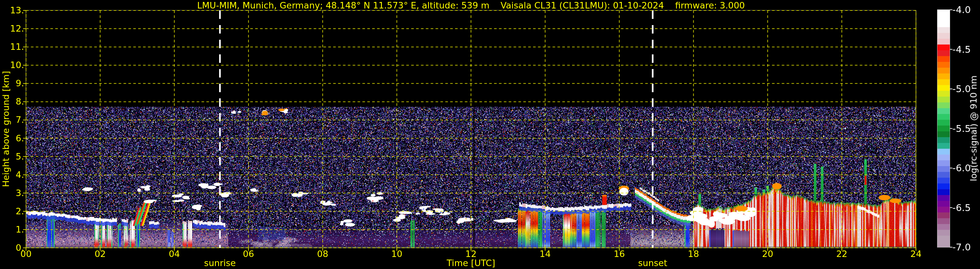  I want to click on y-tick-label: 1., so click(12, 229).